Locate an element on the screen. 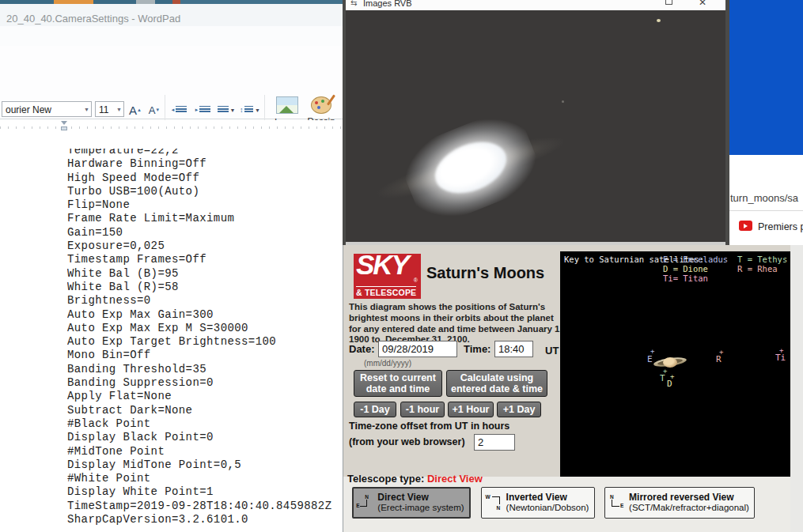 This screenshot has height=532, width=803. line-spacing-button: ↕▼ is located at coordinates (250, 110).